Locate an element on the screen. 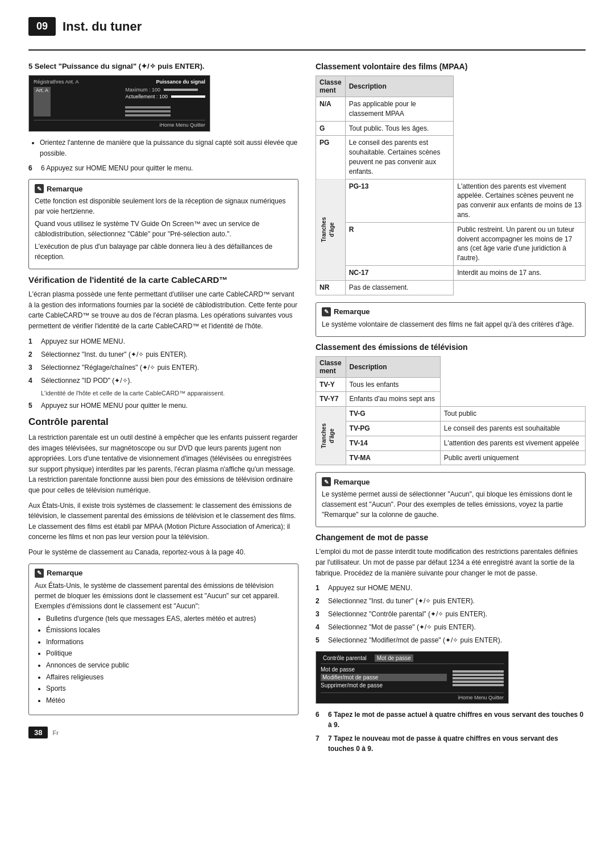 This screenshot has height=868, width=614. note-header-4: ✎ Remarque is located at coordinates (450, 482).